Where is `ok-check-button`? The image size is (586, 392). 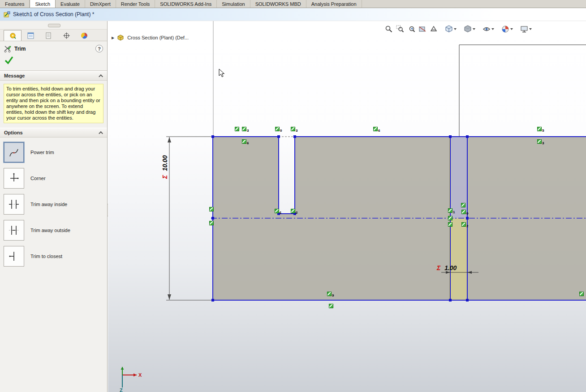 ok-check-button is located at coordinates (9, 60).